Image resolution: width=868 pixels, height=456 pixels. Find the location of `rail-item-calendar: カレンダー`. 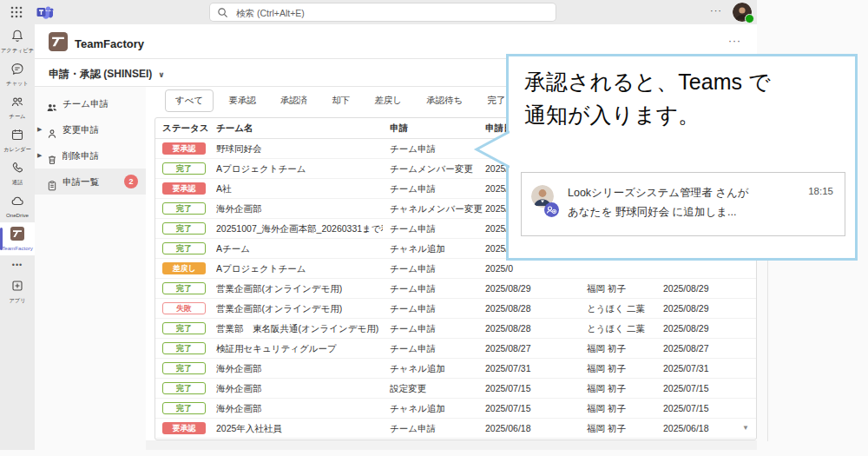

rail-item-calendar: カレンダー is located at coordinates (17, 140).